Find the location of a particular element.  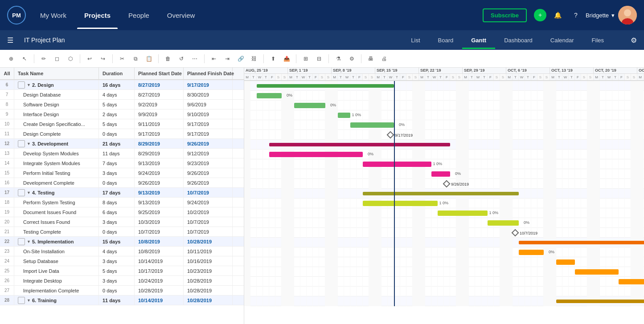

export2-tool: 📤 is located at coordinates (287, 59).